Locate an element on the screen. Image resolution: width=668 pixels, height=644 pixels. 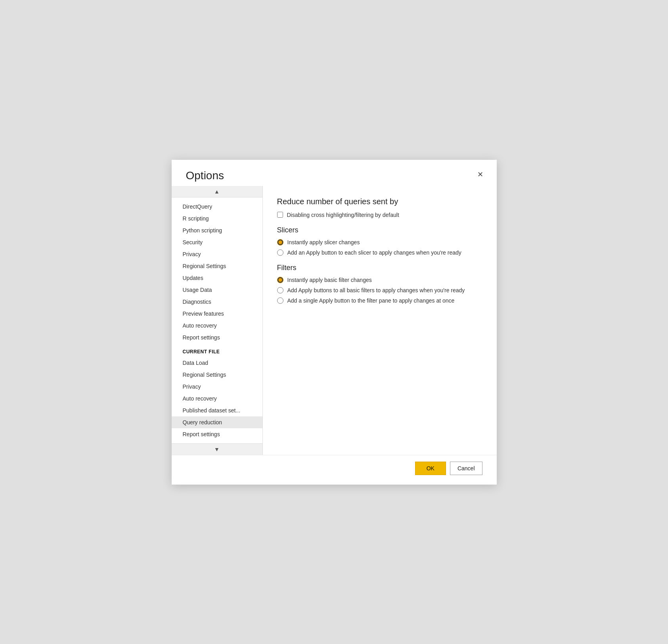
sidebar-item-report-settings-cf: Report settings is located at coordinates (217, 434).